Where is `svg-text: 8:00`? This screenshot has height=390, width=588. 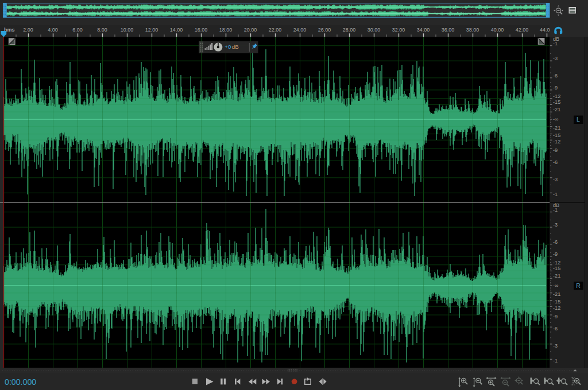 svg-text: 8:00 is located at coordinates (102, 30).